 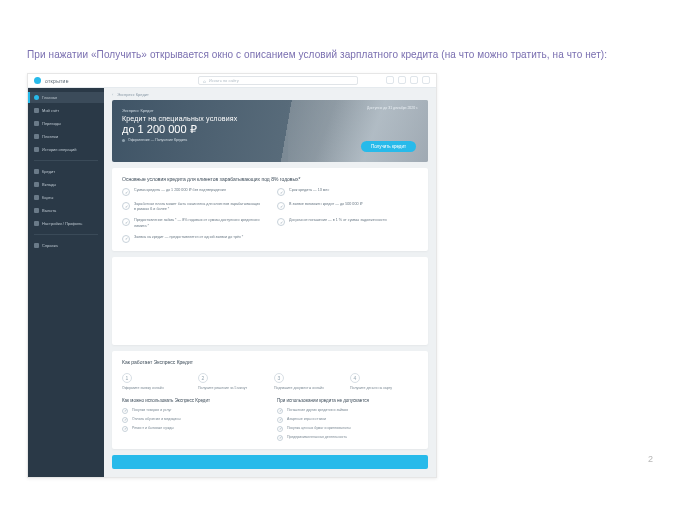 What do you see at coordinates (355, 378) in the screenshot?
I see `step-number: 4` at bounding box center [355, 378].